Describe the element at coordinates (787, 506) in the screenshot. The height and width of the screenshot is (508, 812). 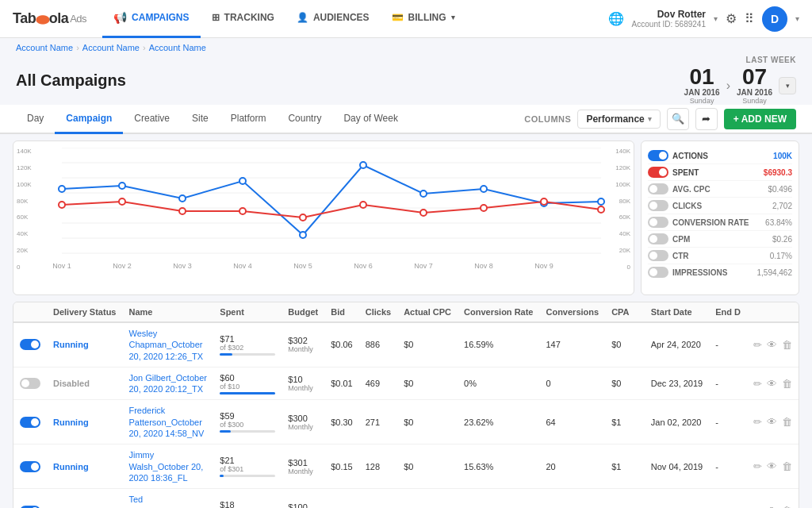
I see `delete-icon-4: 🗑` at that location.